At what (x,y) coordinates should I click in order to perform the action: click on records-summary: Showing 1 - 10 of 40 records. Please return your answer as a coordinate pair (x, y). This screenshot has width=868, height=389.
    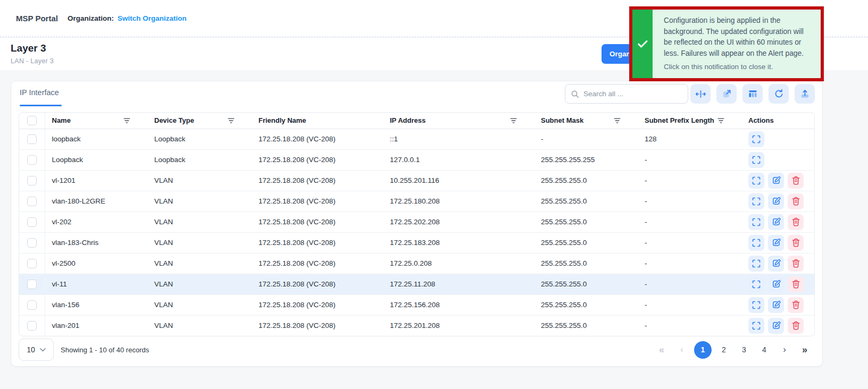
    Looking at the image, I should click on (105, 350).